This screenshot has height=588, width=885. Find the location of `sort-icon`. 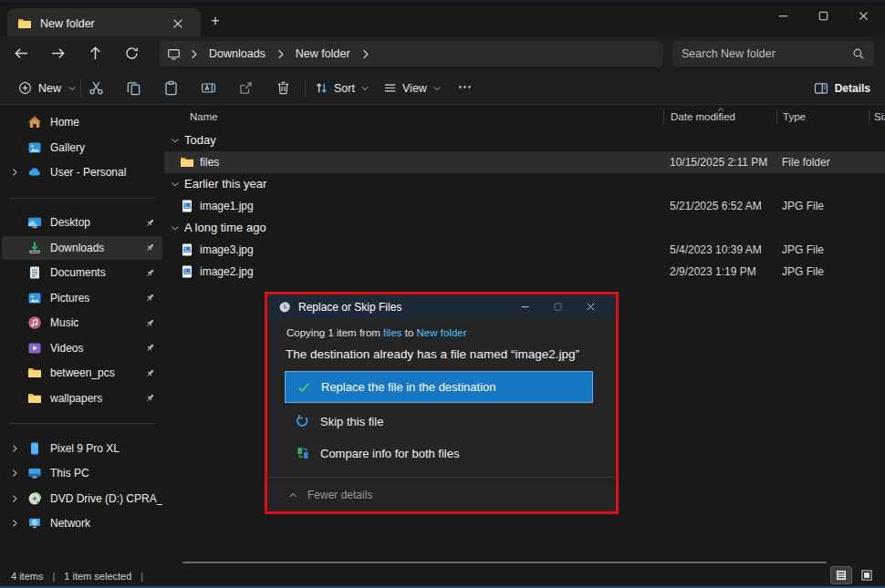

sort-icon is located at coordinates (321, 88).